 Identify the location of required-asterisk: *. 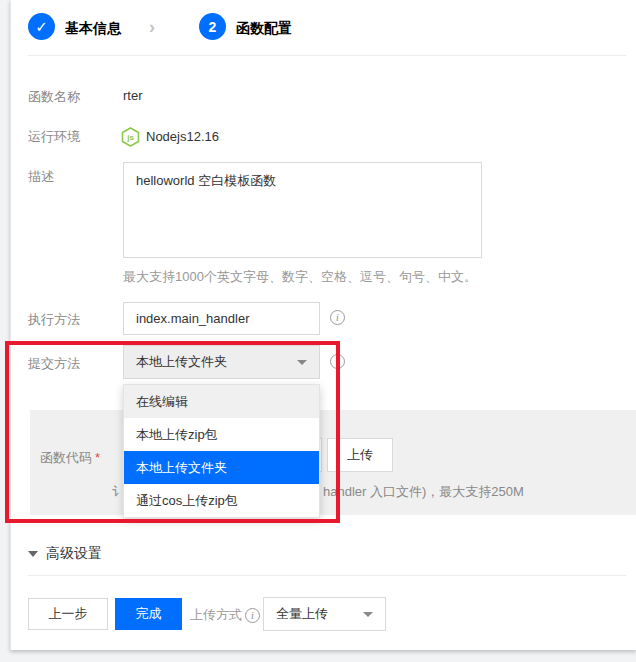
(98, 458).